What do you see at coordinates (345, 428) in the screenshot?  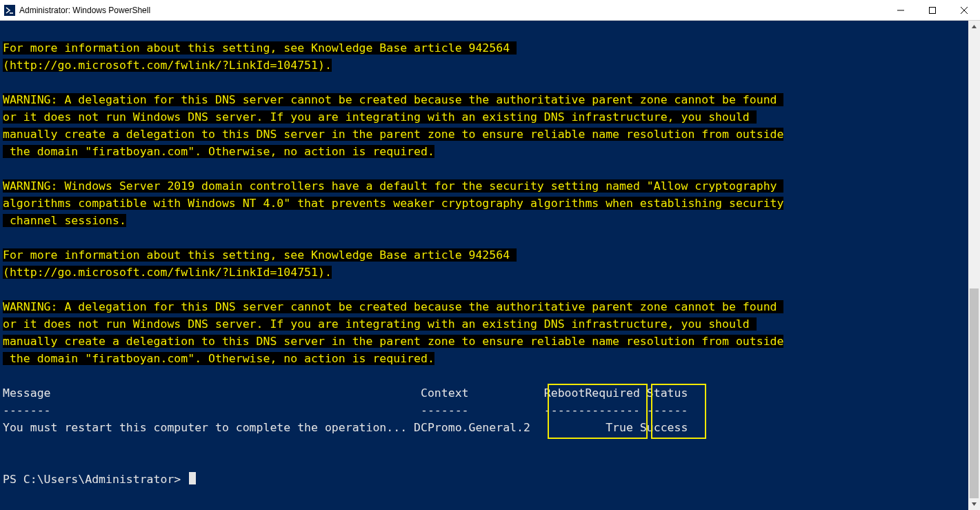 I see `table-row: You must restart this computer to comple…` at bounding box center [345, 428].